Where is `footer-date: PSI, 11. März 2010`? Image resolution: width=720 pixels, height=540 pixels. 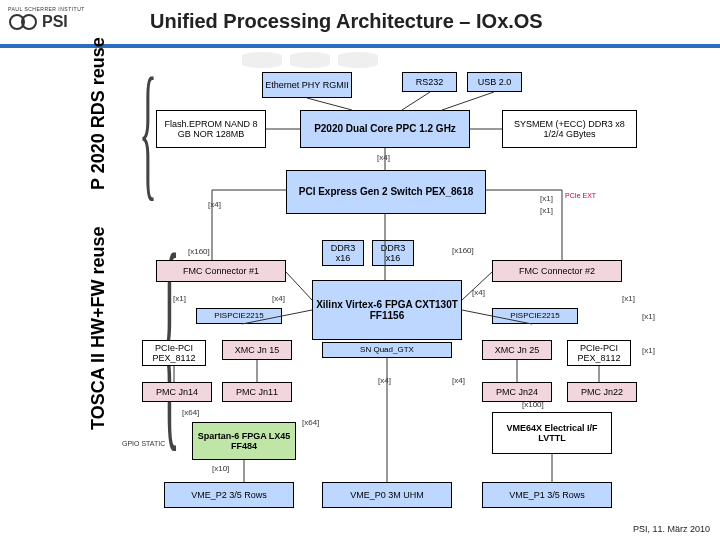
footer-date: PSI, 11. März 2010 is located at coordinates (672, 529).